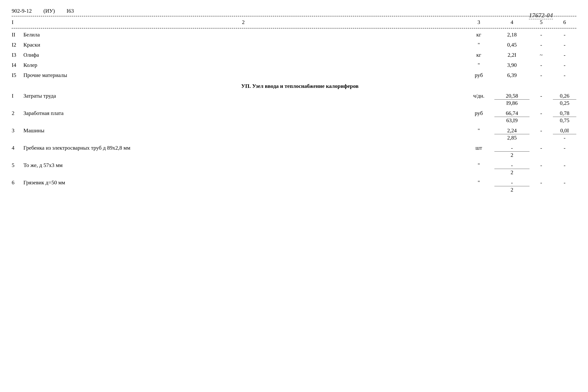 Image resolution: width=588 pixels, height=392 pixels. I want to click on table-row: 2 Заработная плата руб 66,74 63,I9 - 0,7…, so click(294, 117).